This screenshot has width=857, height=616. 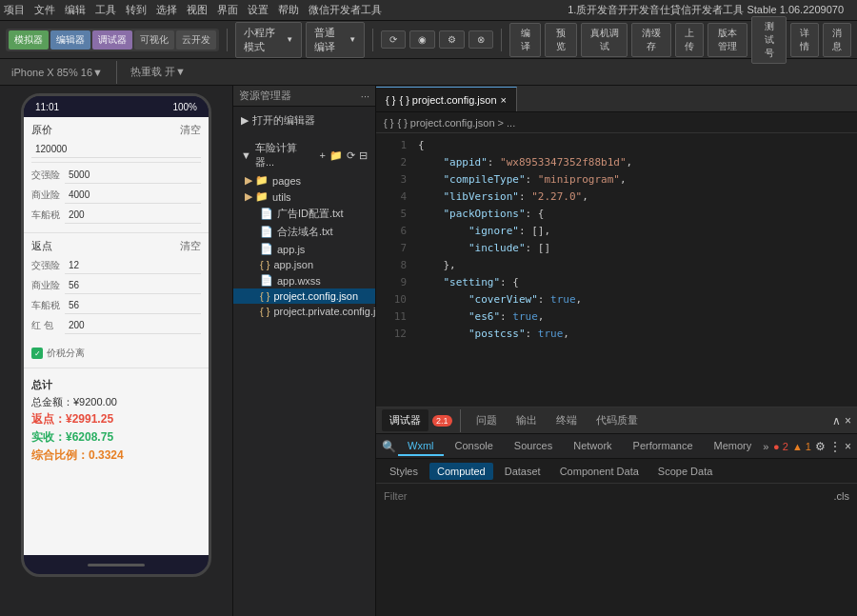 What do you see at coordinates (389, 447) in the screenshot?
I see `search-icon: 🔍` at bounding box center [389, 447].